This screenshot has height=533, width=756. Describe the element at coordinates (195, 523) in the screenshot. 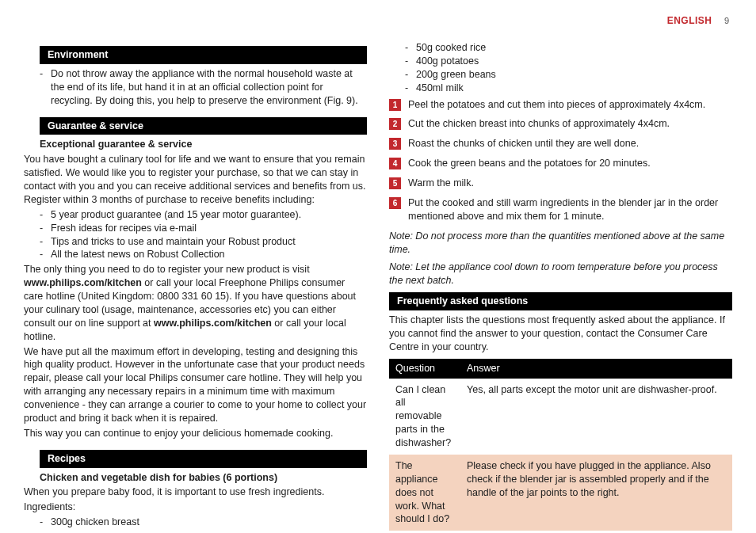

I see `ingredients-list-left: 300g chicken breast` at that location.